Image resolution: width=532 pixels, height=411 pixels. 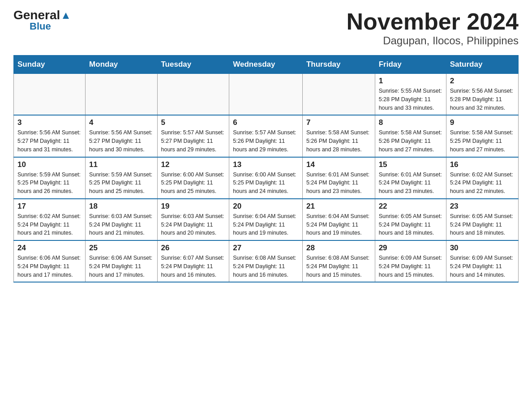 I want to click on day-number: 29, so click(x=411, y=248).